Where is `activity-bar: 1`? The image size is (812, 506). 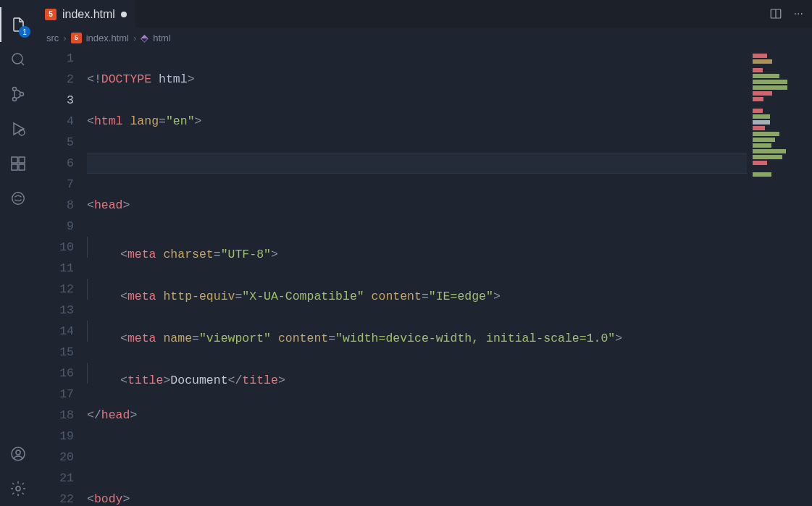
activity-bar: 1 is located at coordinates (18, 253).